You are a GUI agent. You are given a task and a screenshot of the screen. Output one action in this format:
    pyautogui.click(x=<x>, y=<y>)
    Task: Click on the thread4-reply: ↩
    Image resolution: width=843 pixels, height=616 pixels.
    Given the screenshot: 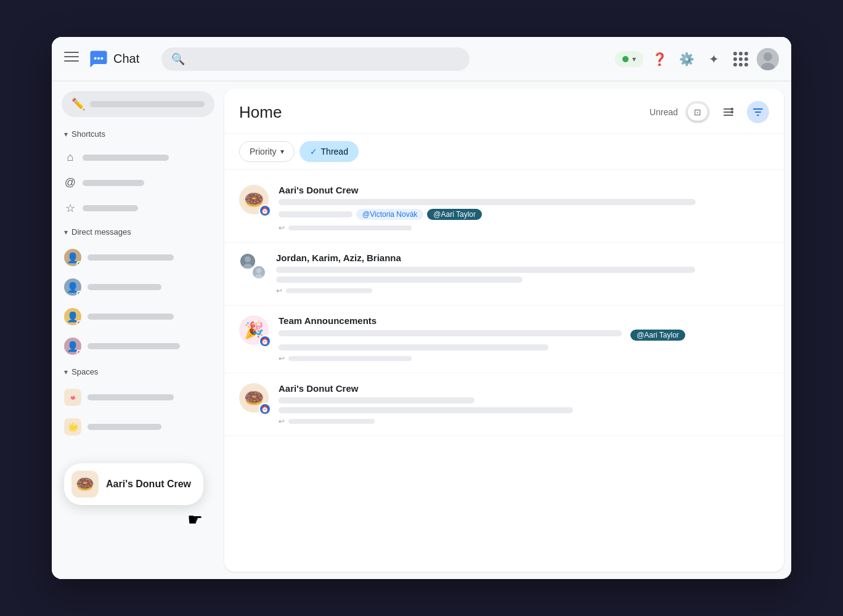 What is the action you would take?
    pyautogui.click(x=524, y=421)
    